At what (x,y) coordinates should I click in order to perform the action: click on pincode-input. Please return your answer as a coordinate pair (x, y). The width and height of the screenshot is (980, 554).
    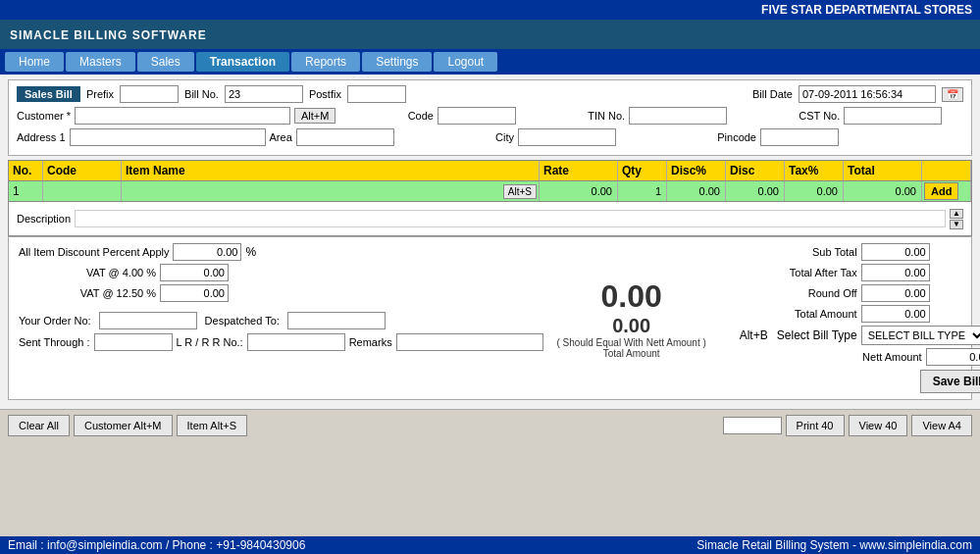
    Looking at the image, I should click on (799, 137).